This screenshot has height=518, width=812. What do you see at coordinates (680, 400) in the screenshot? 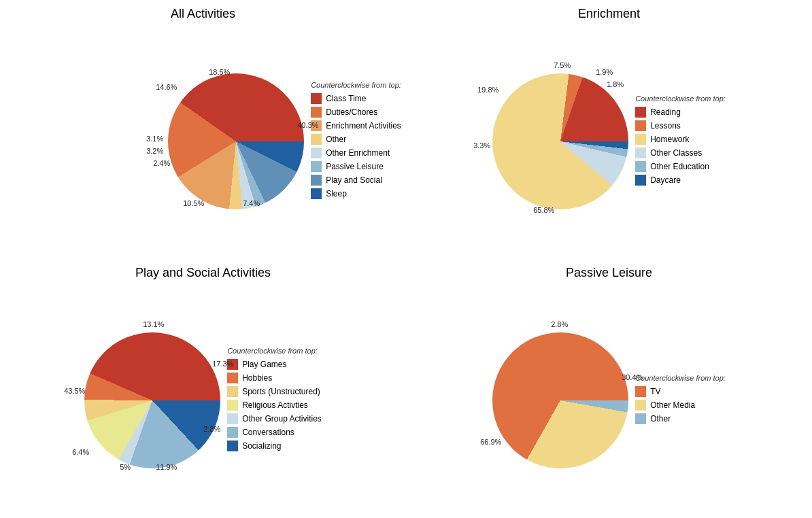
I see `passive-leisure-legend: Counterclockwise from top: TV Other Medi…` at bounding box center [680, 400].